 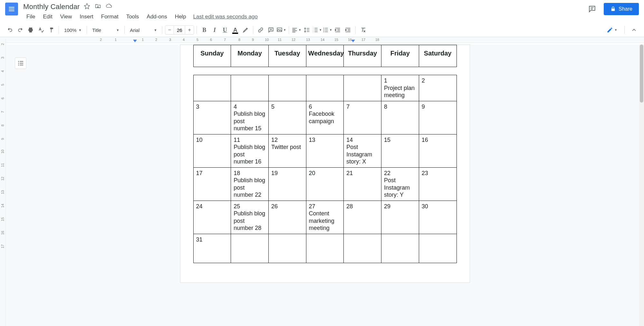 What do you see at coordinates (304, 17) in the screenshot?
I see `menu-bar: File Edit View Insert Format Tools Add-o…` at bounding box center [304, 17].